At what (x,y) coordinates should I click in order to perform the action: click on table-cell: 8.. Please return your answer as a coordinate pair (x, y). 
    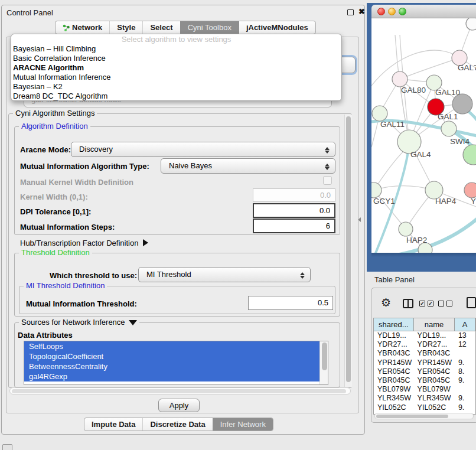
    Looking at the image, I should click on (465, 372).